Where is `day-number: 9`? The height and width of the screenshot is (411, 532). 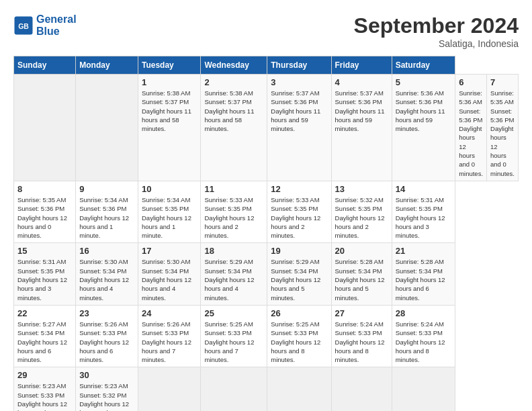
day-number: 9 is located at coordinates (107, 189).